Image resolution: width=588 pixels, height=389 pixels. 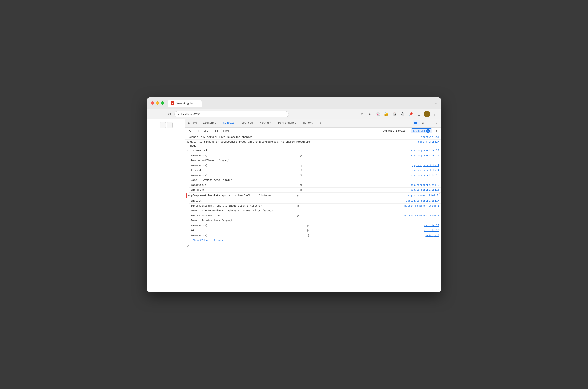 I want to click on extensions-button: ⛄, so click(x=402, y=114).